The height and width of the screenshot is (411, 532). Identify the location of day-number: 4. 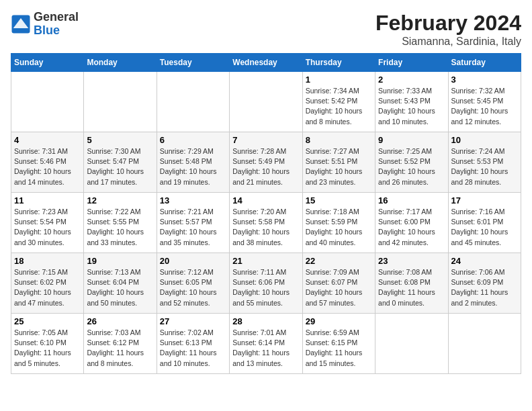
(47, 140).